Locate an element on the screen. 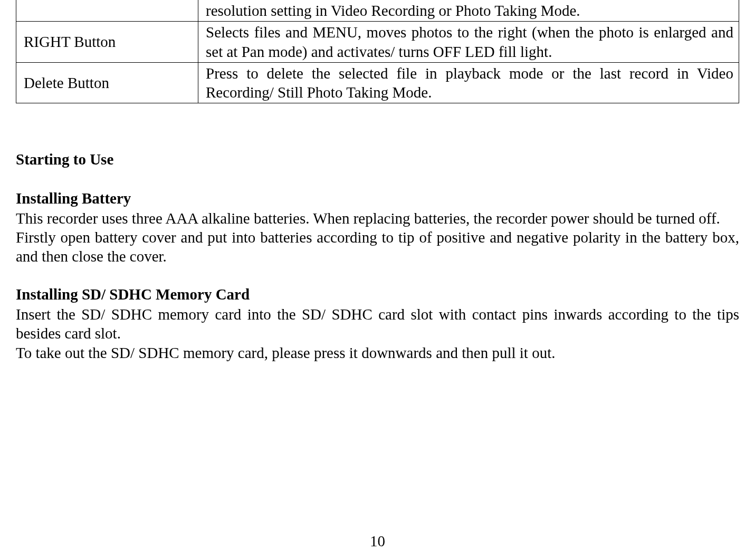 The height and width of the screenshot is (560, 755). section-heading-starting: Starting to Use is located at coordinates (378, 160).